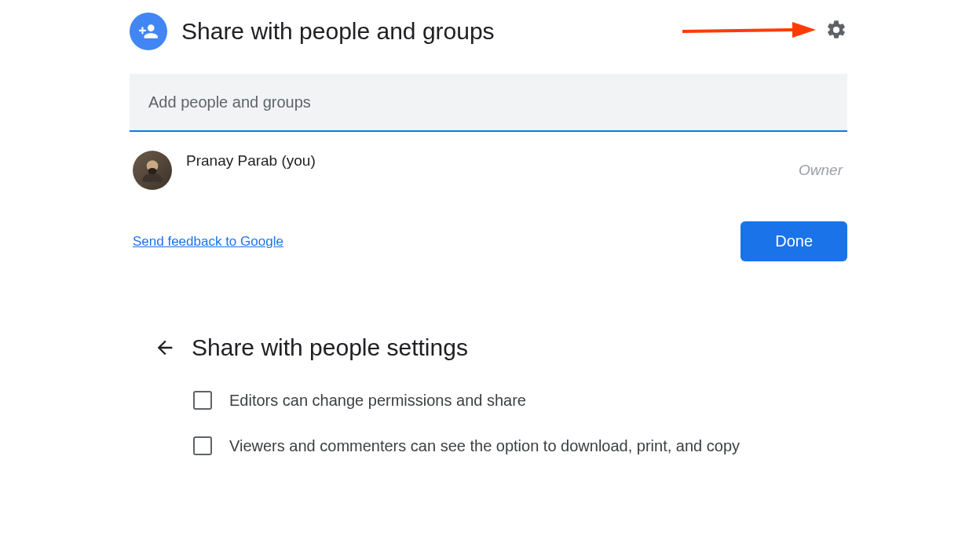 The width and height of the screenshot is (980, 551). I want to click on person-name: Pranay Parab (you), so click(485, 161).